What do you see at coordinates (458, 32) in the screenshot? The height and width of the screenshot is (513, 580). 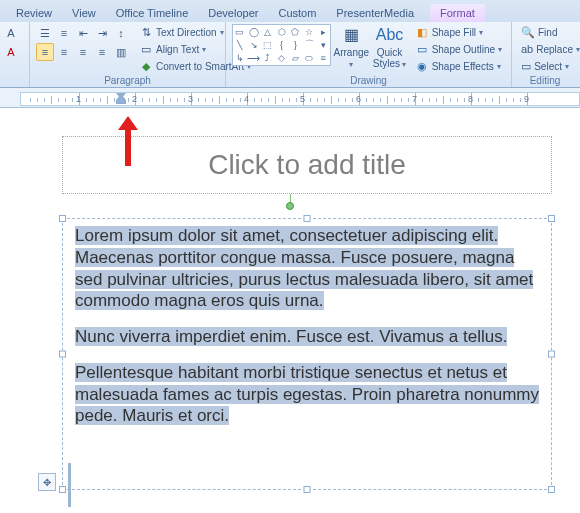 I see `shape-fill-button: ◧Shape Fill` at bounding box center [458, 32].